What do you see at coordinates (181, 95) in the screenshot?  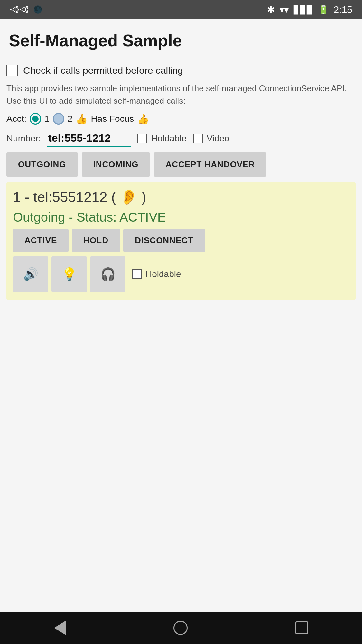 I see `description-text: This app provides two sample implementat…` at bounding box center [181, 95].